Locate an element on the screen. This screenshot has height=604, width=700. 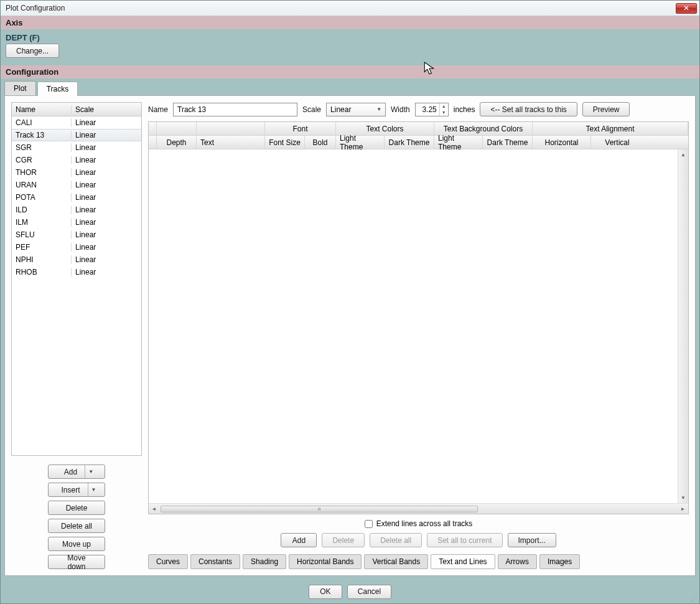
axis-area: DEPT (F) Change... is located at coordinates (350, 47).